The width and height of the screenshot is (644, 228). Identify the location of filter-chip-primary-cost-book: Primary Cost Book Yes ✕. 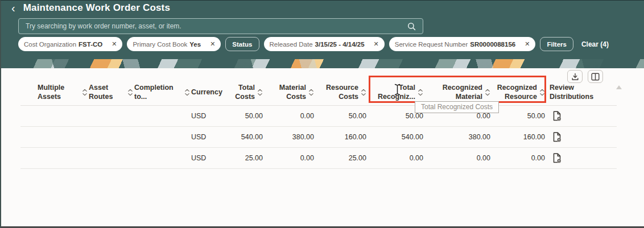
(174, 44).